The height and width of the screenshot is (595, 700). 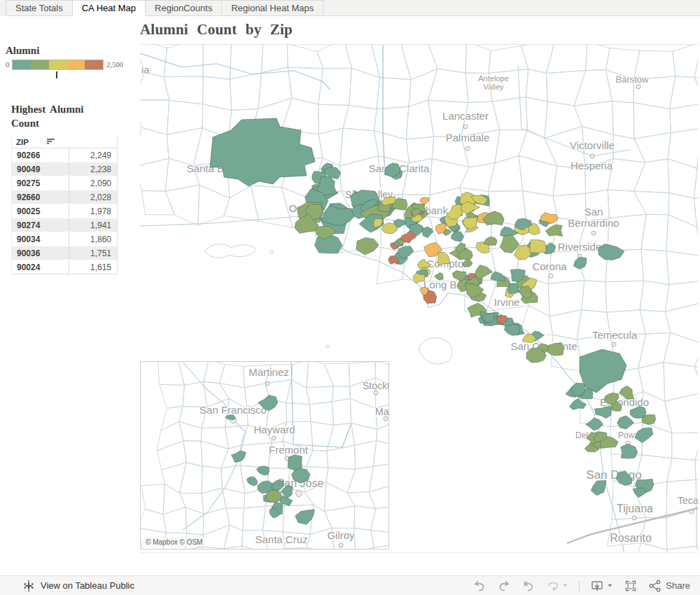 I want to click on table-row: 902662,249, so click(x=64, y=155).